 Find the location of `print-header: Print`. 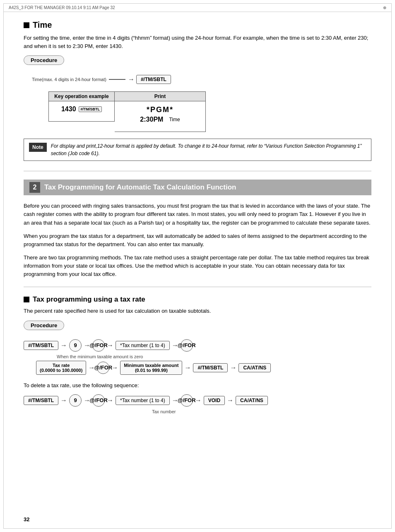

print-header: Print is located at coordinates (160, 97).